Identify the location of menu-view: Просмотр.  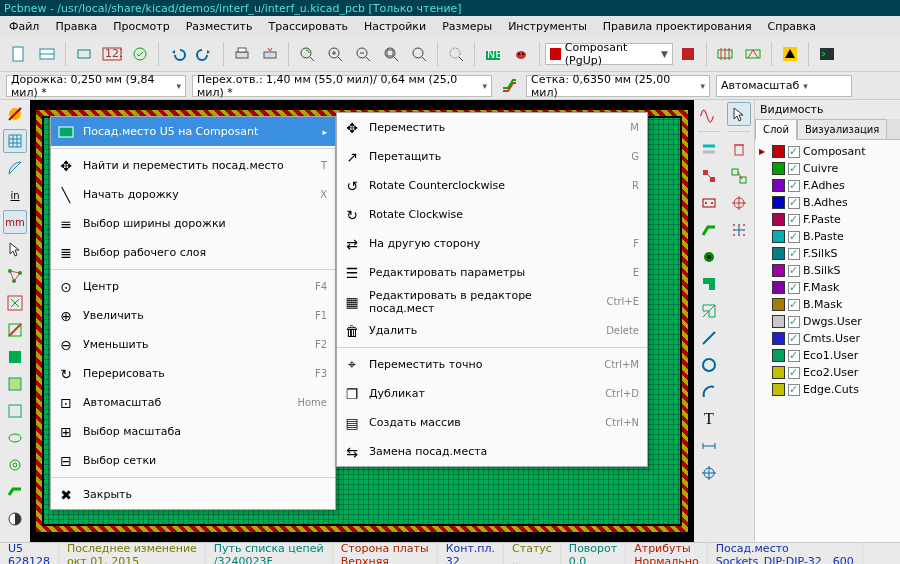
(141, 26).